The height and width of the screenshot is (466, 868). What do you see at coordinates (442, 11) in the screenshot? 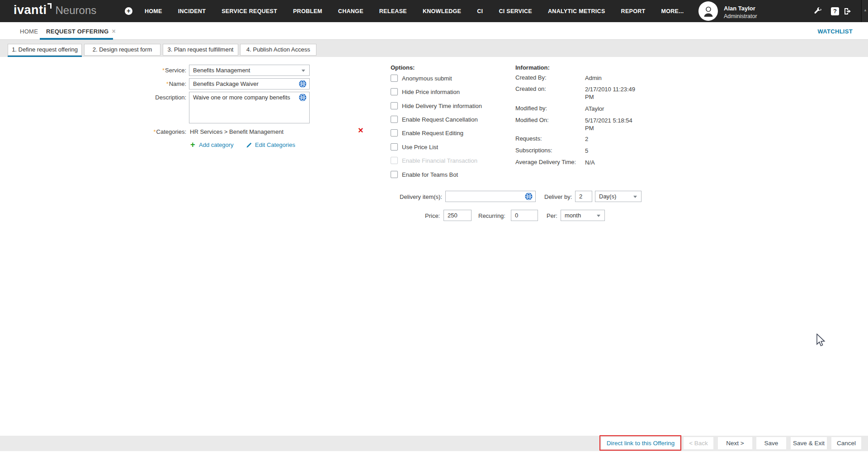
I see `nav-knowledge: KNOWLEDGE` at bounding box center [442, 11].